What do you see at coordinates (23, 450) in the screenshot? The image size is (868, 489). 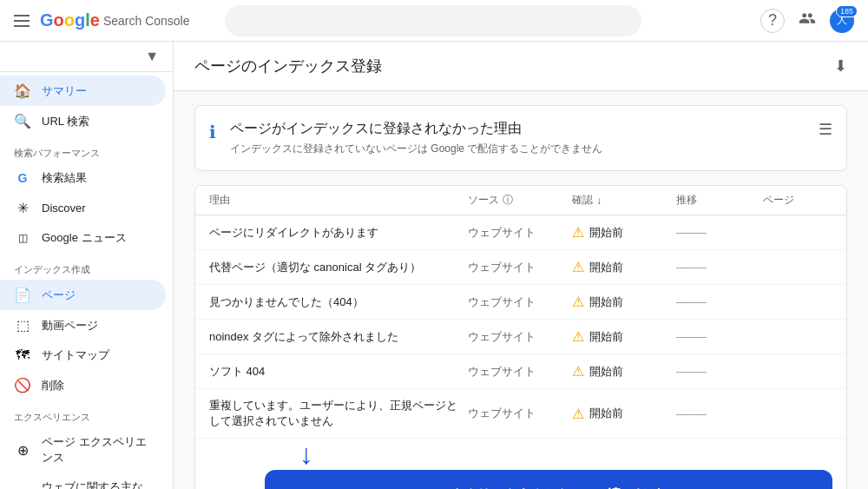 I see `experience-icon: ⊕` at bounding box center [23, 450].